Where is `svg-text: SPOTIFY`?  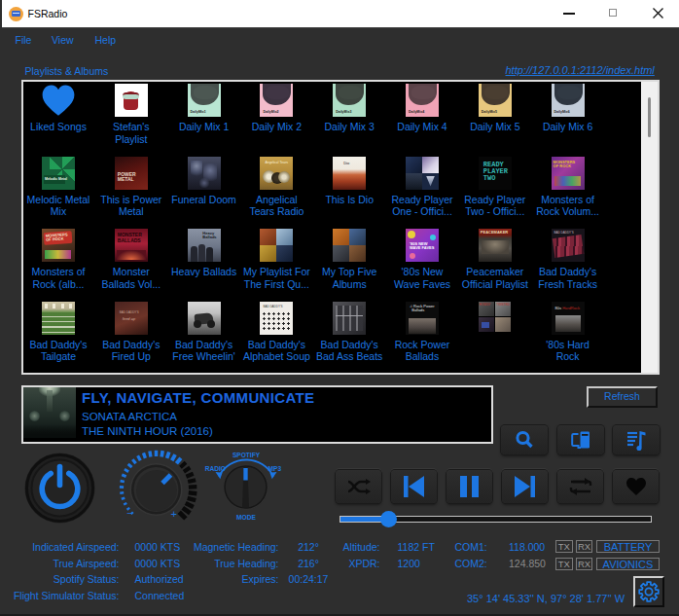
svg-text: SPOTIFY is located at coordinates (247, 455).